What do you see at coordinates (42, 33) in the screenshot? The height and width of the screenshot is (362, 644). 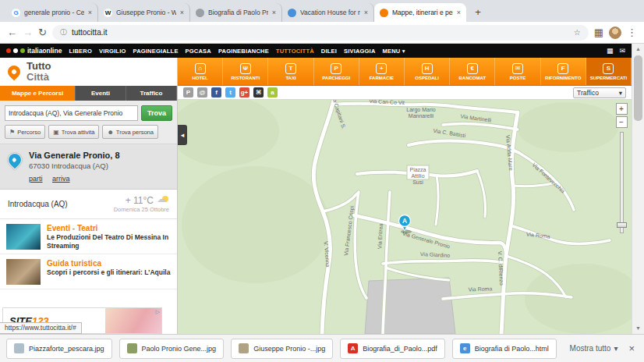 I see `refresh-button: ↻` at bounding box center [42, 33].